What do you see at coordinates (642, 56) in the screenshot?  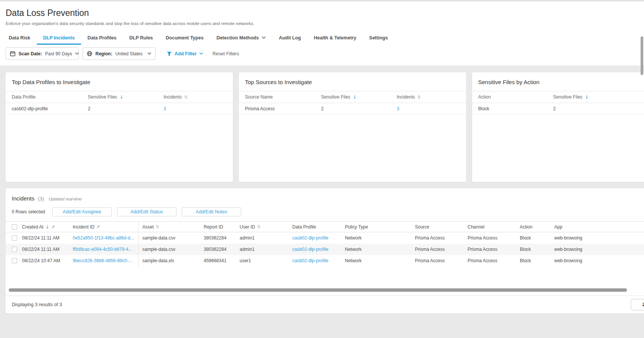 I see `vertical-scrollbar-thumb` at bounding box center [642, 56].